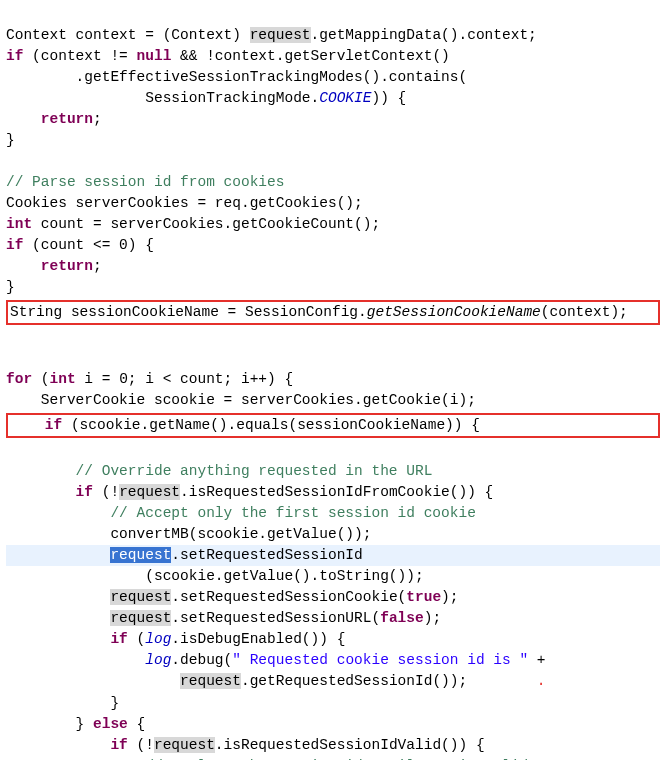 The image size is (666, 760). Describe the element at coordinates (333, 369) in the screenshot. I see `code-block: for (int i = 0; i < count; i++) { Server…` at that location.